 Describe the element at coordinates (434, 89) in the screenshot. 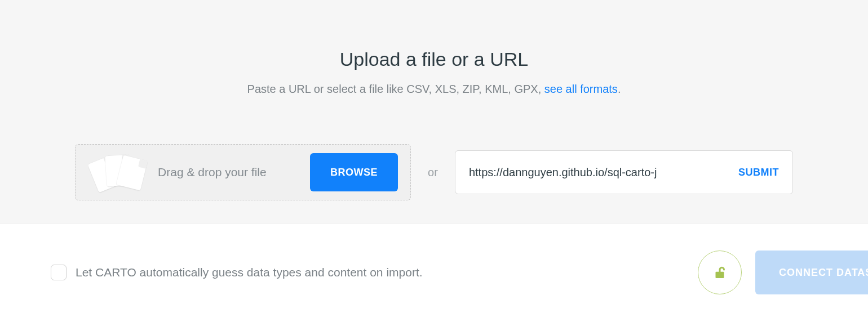

I see `page-subtitle: Paste a URL or select a file like CSV, X…` at that location.